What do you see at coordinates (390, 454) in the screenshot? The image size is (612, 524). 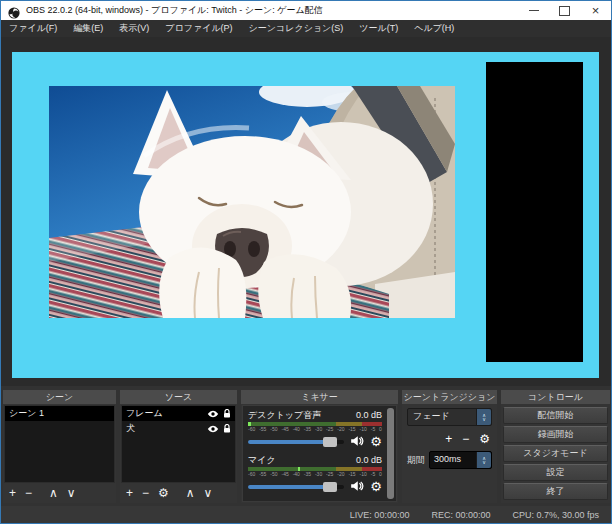 I see `mixer-scrollbar` at bounding box center [390, 454].